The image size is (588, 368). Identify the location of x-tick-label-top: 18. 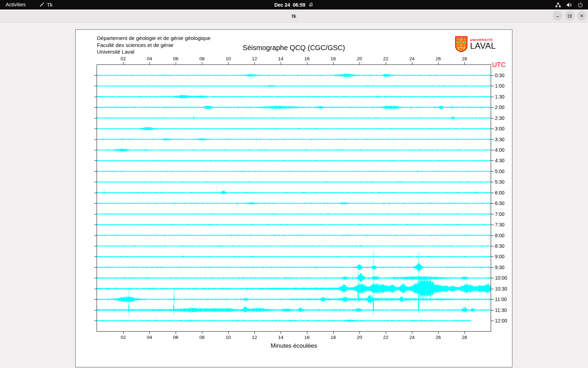
(333, 59).